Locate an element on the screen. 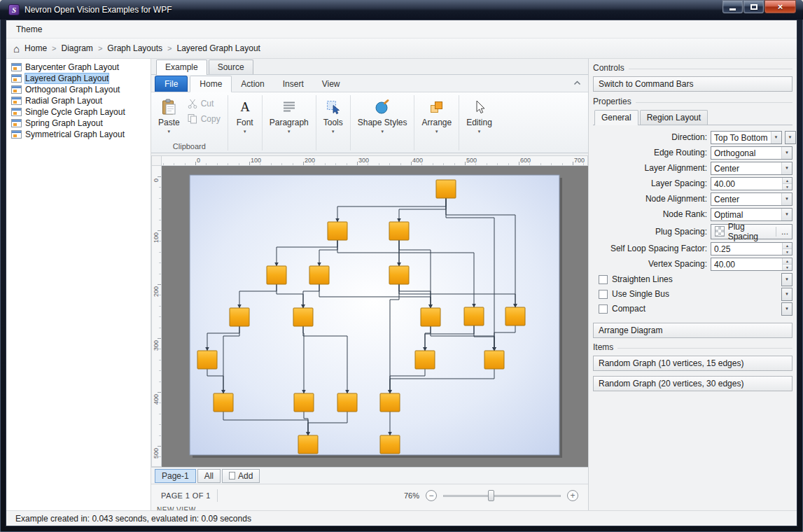 The width and height of the screenshot is (803, 532). cut-button: Cut is located at coordinates (206, 104).